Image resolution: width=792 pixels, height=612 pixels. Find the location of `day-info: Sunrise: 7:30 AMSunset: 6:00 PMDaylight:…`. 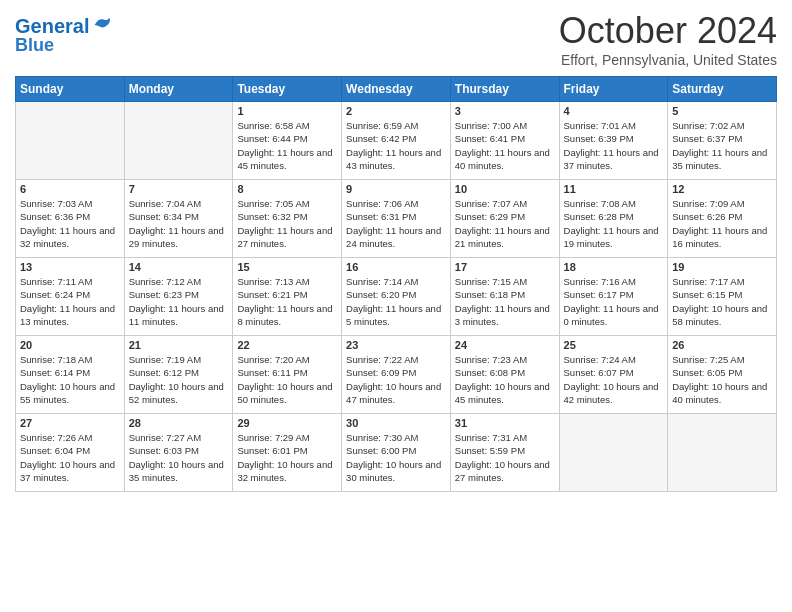

day-info: Sunrise: 7:30 AMSunset: 6:00 PMDaylight:… is located at coordinates (396, 458).